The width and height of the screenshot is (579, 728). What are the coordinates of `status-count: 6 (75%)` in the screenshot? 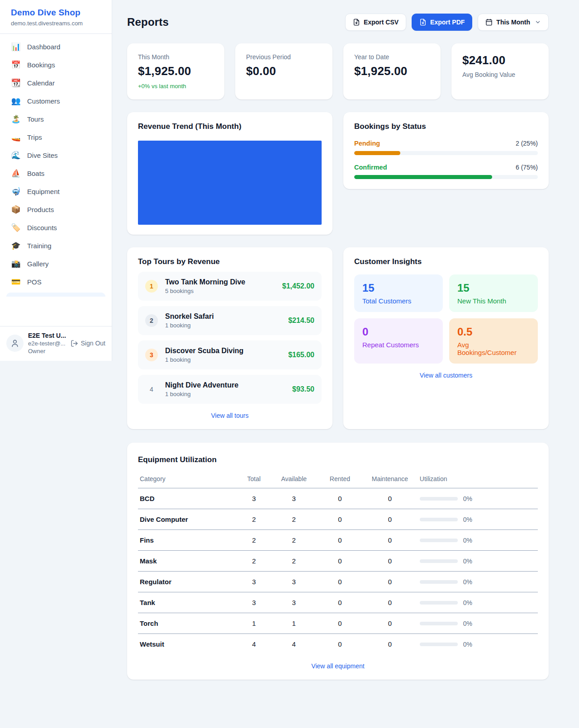 It's located at (527, 167).